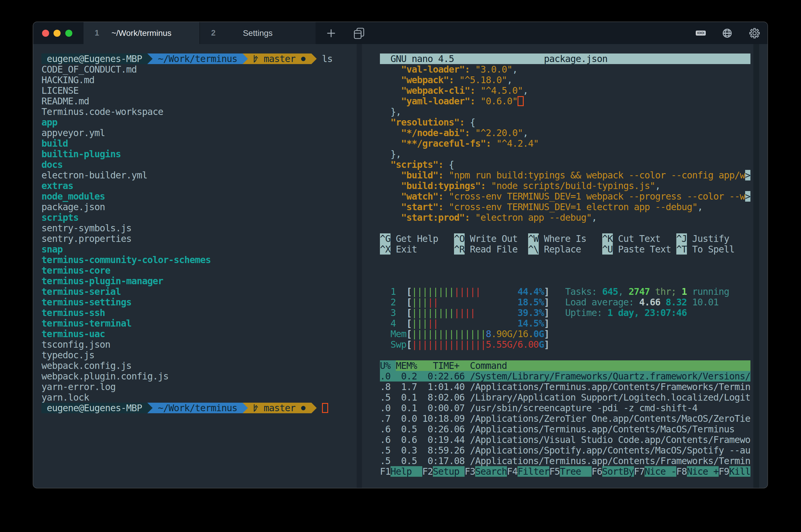  Describe the element at coordinates (531, 292) in the screenshot. I see `text-run: 44.4%` at that location.